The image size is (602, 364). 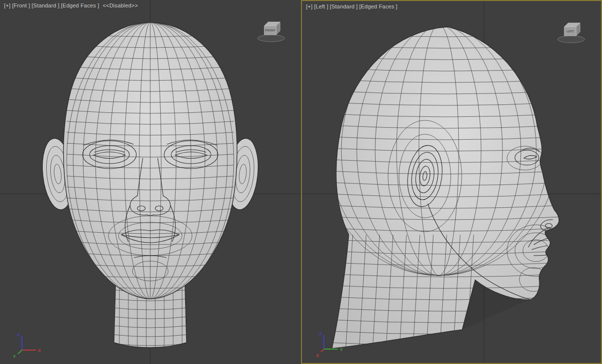 I want to click on viewport-status-disabled: <<Disabled>>, so click(x=120, y=5).